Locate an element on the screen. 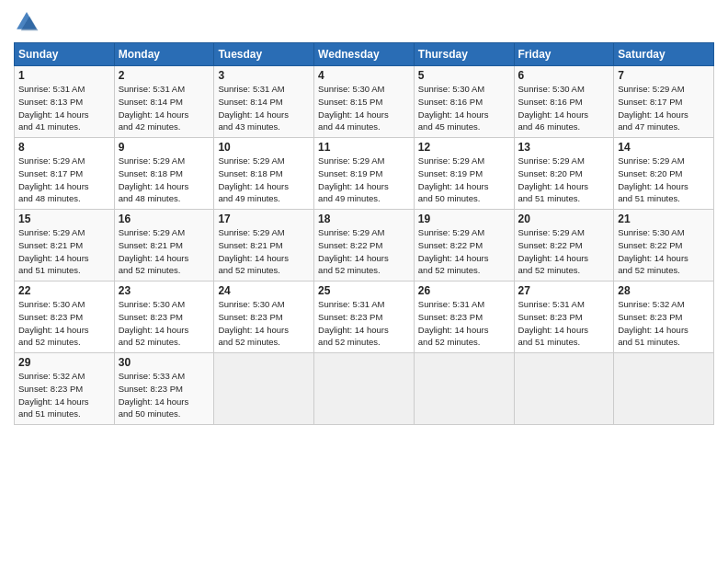  week-row-5: 29Sunrise: 5:32 AMSunset: 8:23 PMDayligh… is located at coordinates (364, 389).